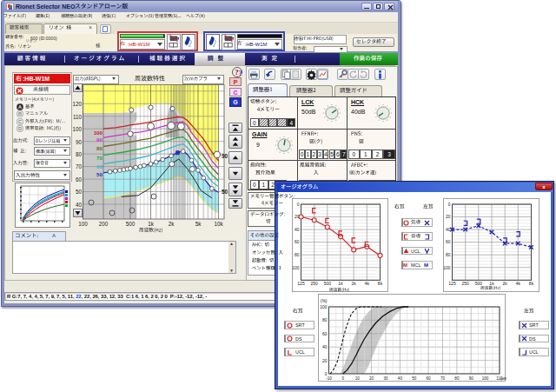 The height and width of the screenshot is (392, 556). I want to click on svg-text: A, so click(20, 107).